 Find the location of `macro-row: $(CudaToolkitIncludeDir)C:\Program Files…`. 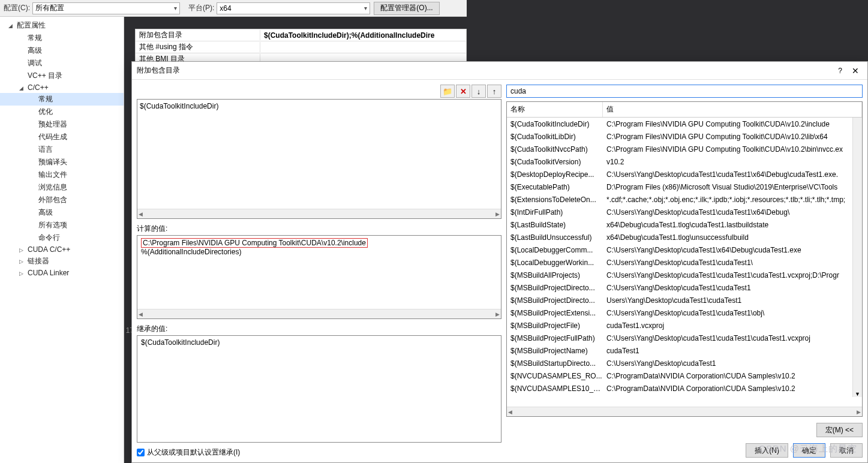

macro-row: $(CudaToolkitIncludeDir)C:\Program Files… is located at coordinates (684, 124).